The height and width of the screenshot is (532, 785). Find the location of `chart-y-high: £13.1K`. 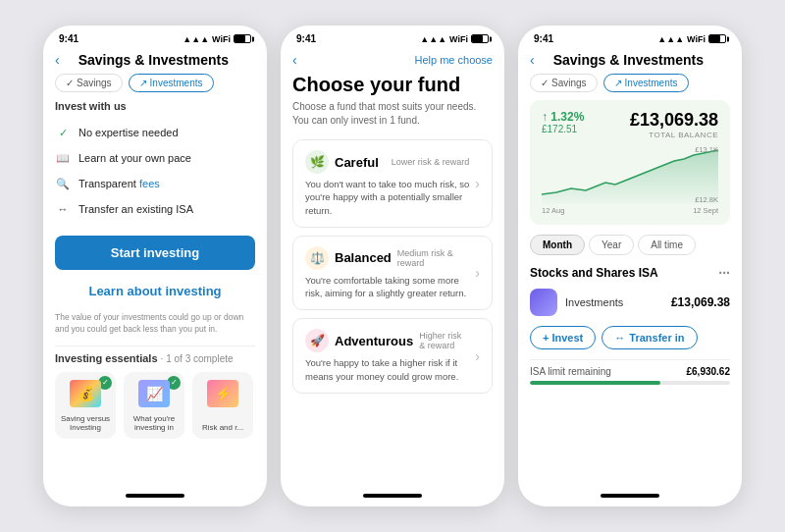

chart-y-high: £13.1K is located at coordinates (706, 149).